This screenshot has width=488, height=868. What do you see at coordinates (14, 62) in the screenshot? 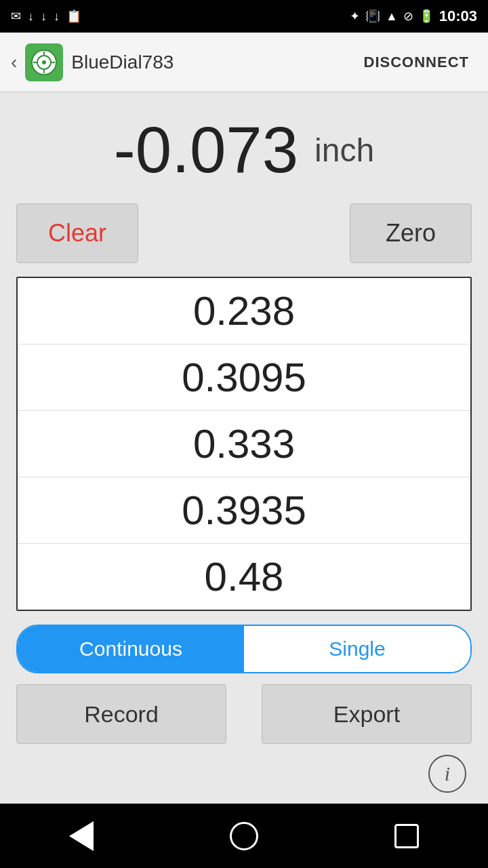
I see `back-arrow-icon: ‹` at bounding box center [14, 62].